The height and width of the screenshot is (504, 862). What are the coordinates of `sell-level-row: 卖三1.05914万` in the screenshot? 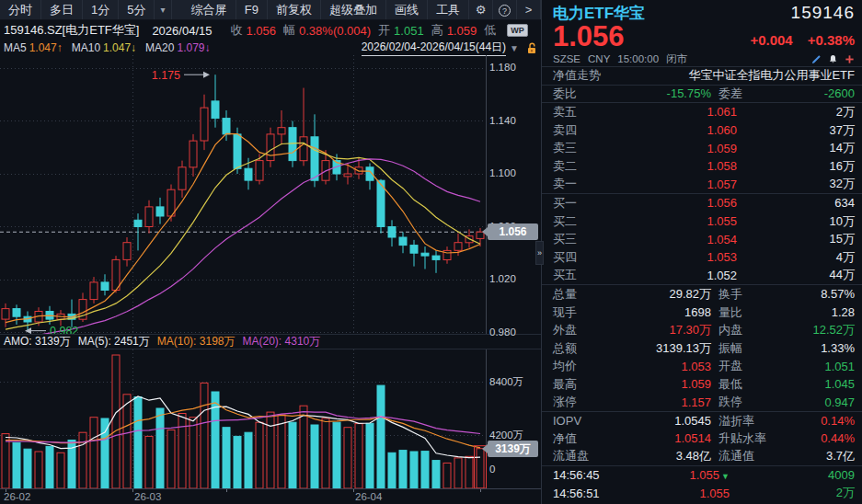 It's located at (702, 148).